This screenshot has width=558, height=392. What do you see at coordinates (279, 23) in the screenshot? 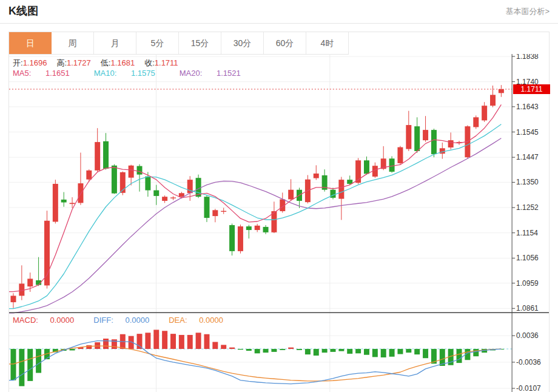
I see `header-divider` at bounding box center [279, 23].